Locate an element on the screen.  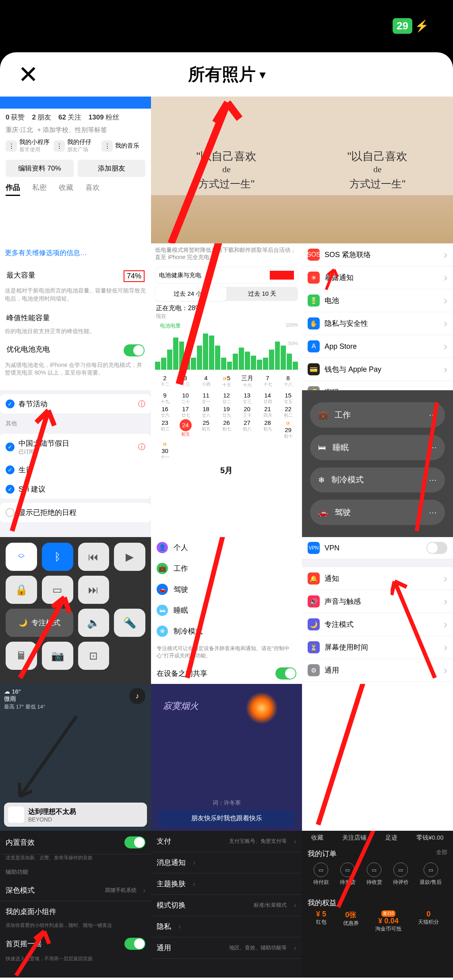
optimize-label: 优化电池充电 is located at coordinates (28, 350).